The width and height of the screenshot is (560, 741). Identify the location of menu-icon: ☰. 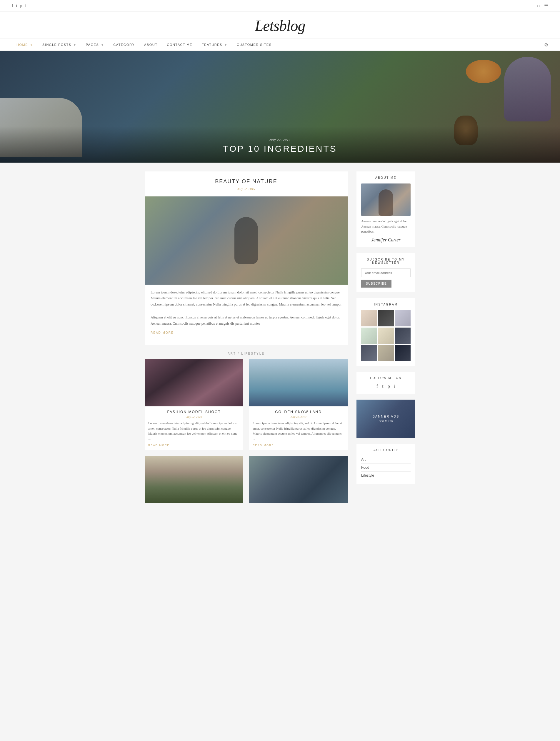
(546, 6).